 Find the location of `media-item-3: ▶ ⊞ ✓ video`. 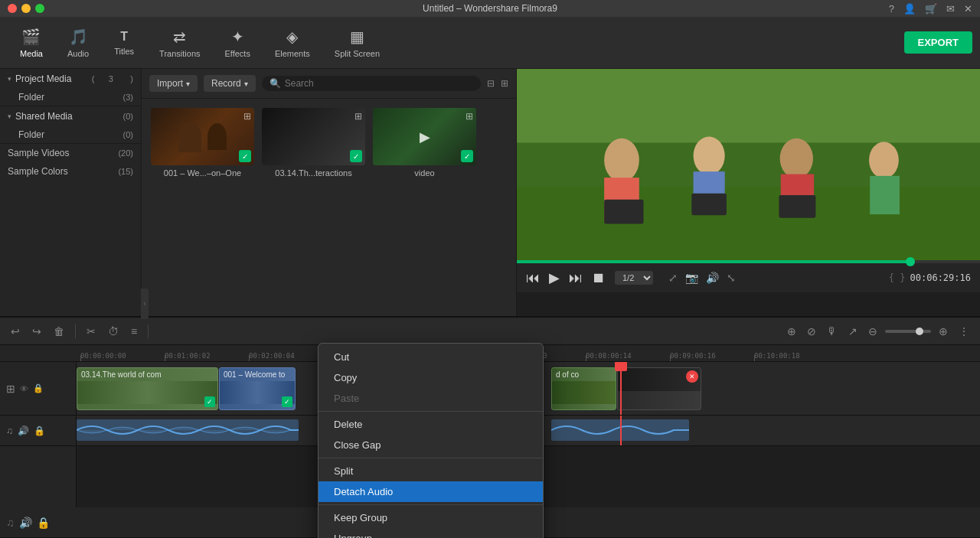

media-item-3: ▶ ⊞ ✓ video is located at coordinates (424, 142).